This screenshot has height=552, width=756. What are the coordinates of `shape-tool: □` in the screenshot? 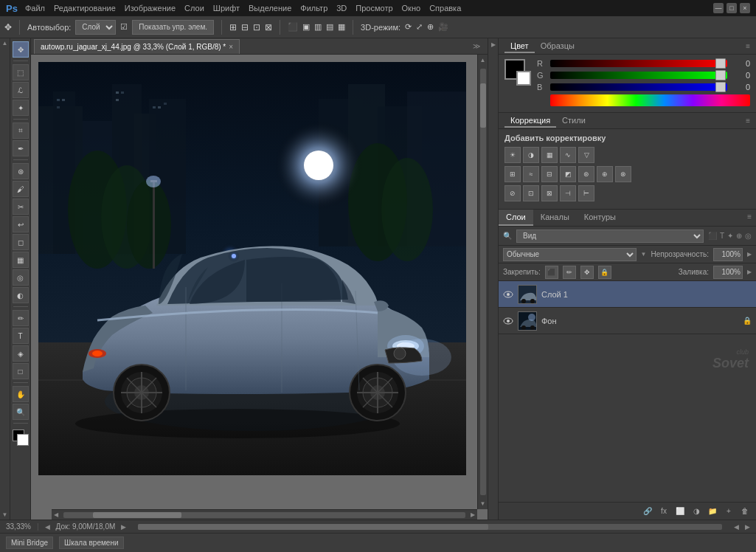 It's located at (21, 371).